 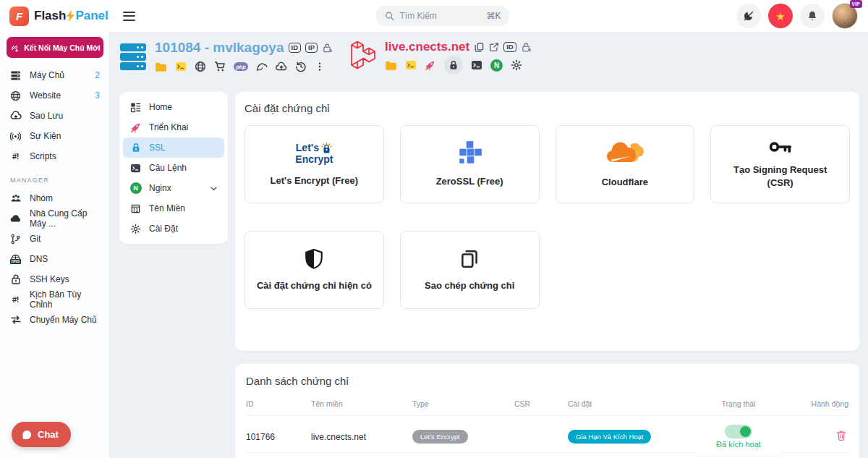 I want to click on lock-icon, so click(x=454, y=65).